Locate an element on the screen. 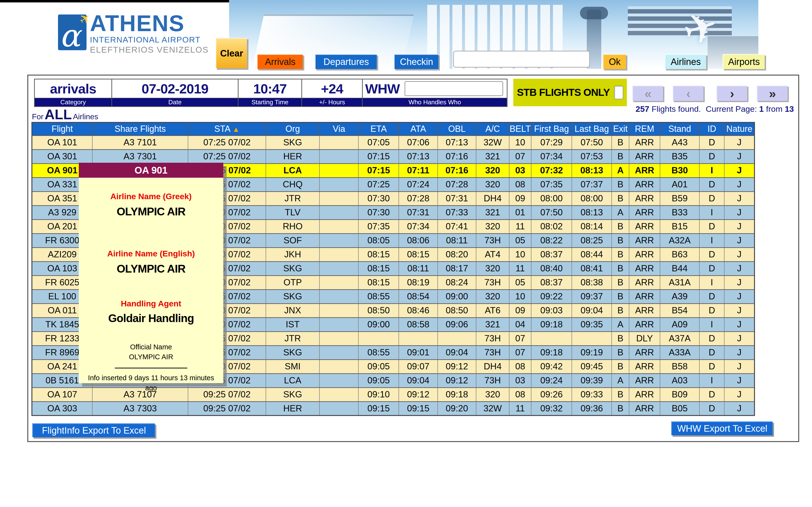  cell-last-bag: 08:44 is located at coordinates (592, 255).